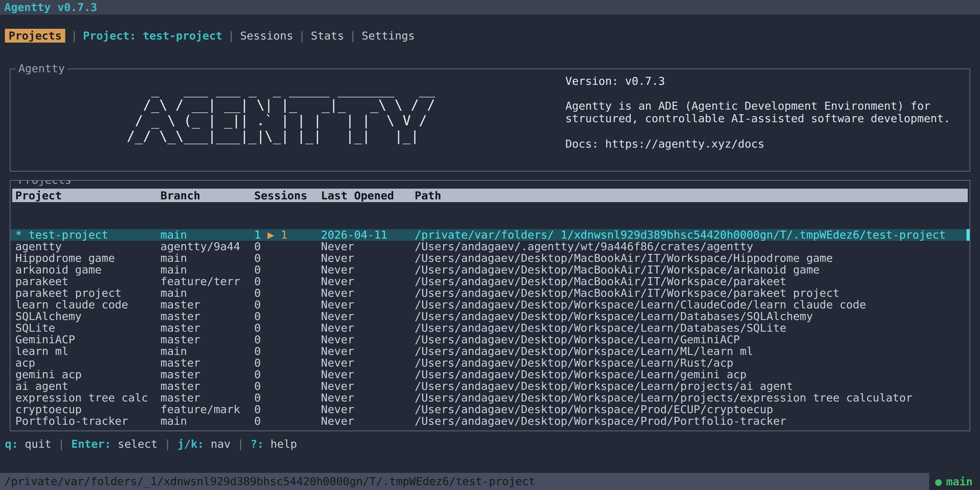  What do you see at coordinates (88, 282) in the screenshot?
I see `project-name: parakeet` at bounding box center [88, 282].